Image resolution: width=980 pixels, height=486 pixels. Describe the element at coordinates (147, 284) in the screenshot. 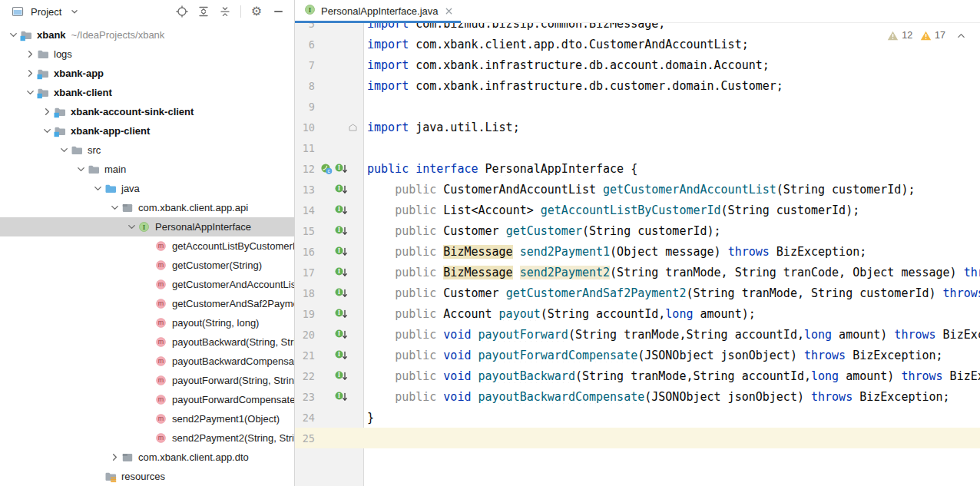

I see `tree-item-getcustomerandaccountlist-string: mgetCustomerAndAccountList(String)` at that location.